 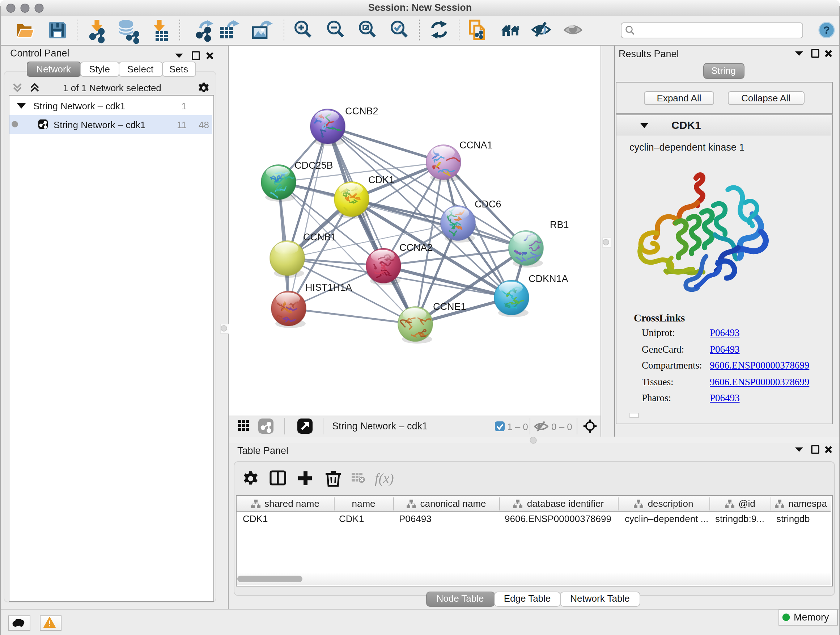 What do you see at coordinates (320, 237) in the screenshot?
I see `svg-text: CCNB1` at bounding box center [320, 237].